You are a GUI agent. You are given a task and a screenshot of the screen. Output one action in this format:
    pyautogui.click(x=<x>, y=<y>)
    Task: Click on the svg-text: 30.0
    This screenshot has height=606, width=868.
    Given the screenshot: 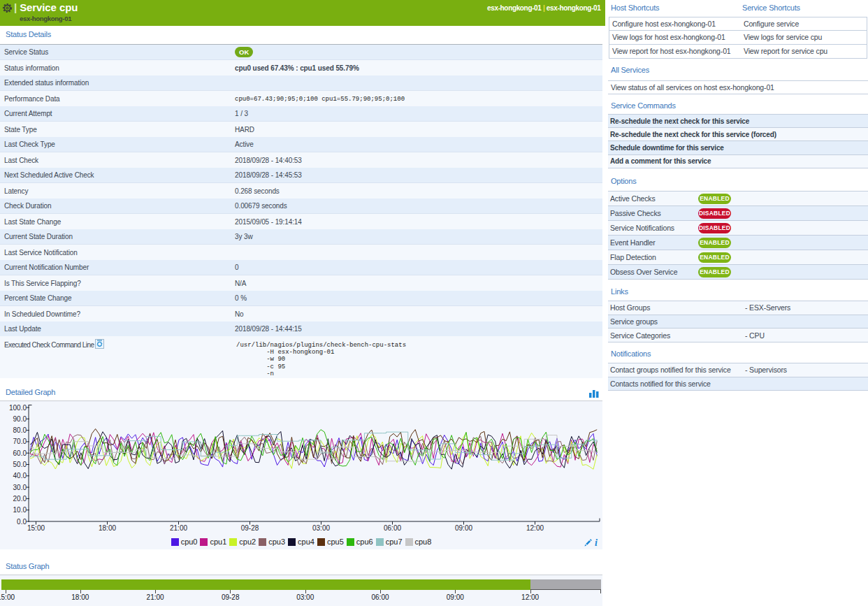 What is the action you would take?
    pyautogui.click(x=20, y=488)
    